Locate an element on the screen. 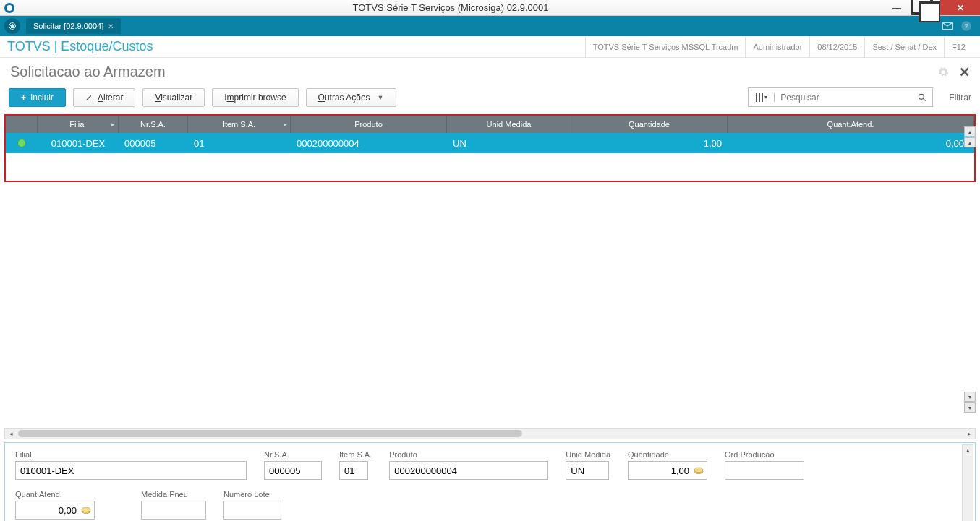  input-itemsa is located at coordinates (354, 470).